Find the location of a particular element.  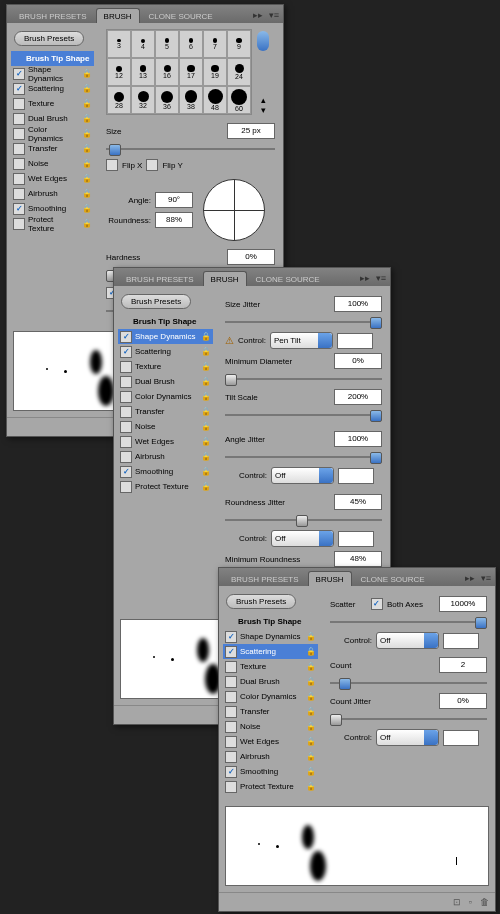

sidebar-item-dual-brush: Dual Brush🔒 is located at coordinates (166, 382).